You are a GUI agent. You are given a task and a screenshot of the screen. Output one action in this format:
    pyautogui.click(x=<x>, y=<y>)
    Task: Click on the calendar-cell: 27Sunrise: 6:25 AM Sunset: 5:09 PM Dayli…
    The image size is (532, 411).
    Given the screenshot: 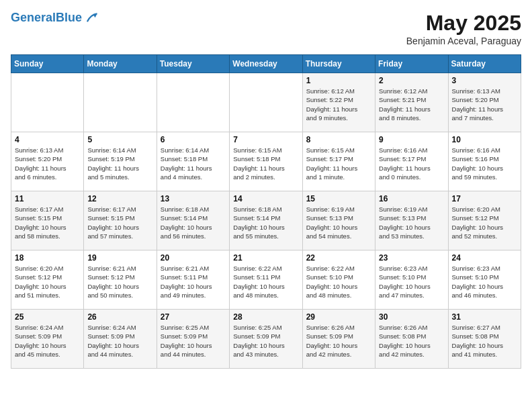 What is the action you would take?
    pyautogui.click(x=193, y=339)
    